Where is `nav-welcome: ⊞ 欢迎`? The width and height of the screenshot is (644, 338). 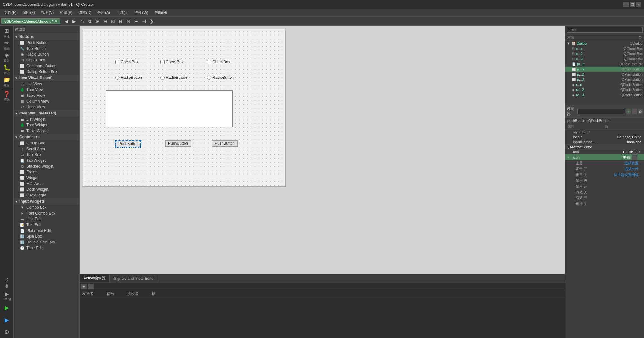
nav-welcome: ⊞ 欢迎 is located at coordinates (7, 33).